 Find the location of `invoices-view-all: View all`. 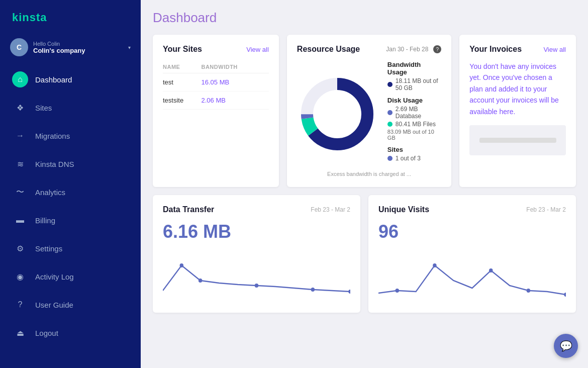

invoices-view-all: View all is located at coordinates (555, 49).